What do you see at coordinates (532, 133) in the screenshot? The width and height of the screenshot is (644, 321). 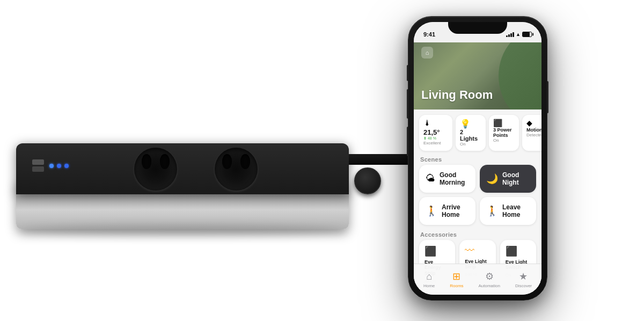 I see `motion-stat: ◆ Motion Detected` at bounding box center [532, 133].